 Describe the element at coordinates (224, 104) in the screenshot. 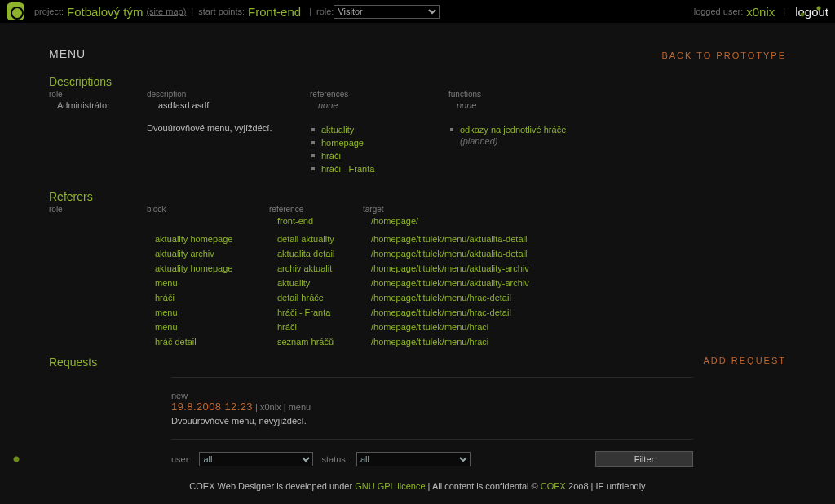

I see `desc-text: asdfasd asdf` at that location.